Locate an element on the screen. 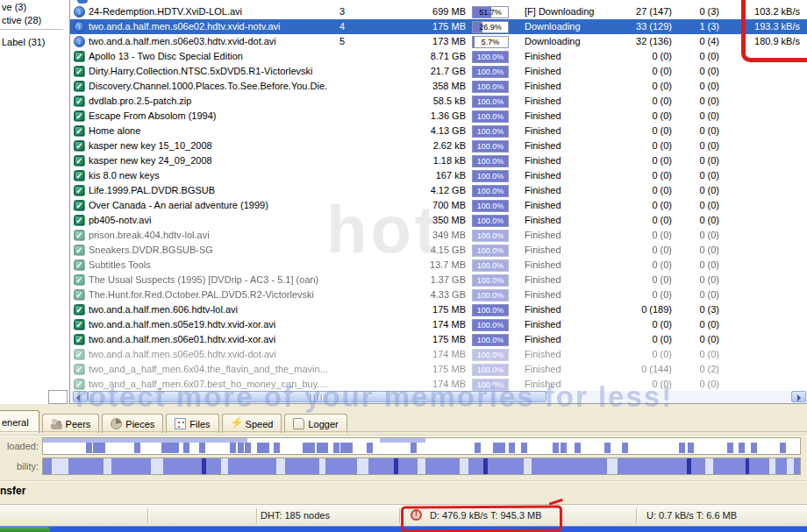  detail-tab: Logger is located at coordinates (316, 423).